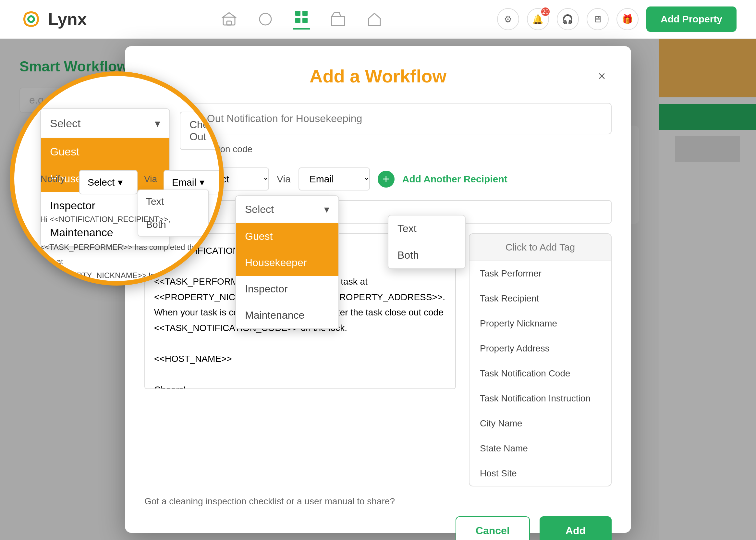  Describe the element at coordinates (598, 19) in the screenshot. I see `monitor-icon: 🖥` at that location.